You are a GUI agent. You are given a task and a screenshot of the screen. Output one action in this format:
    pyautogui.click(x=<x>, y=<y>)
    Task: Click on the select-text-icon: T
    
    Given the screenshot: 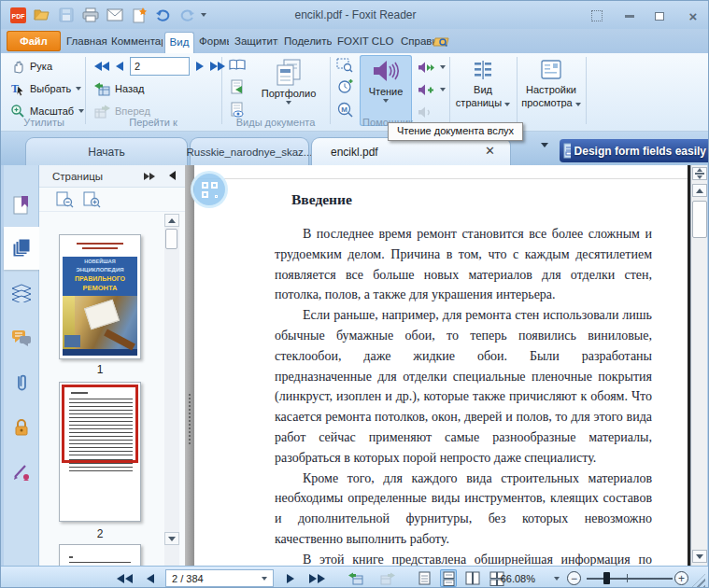 What is the action you would take?
    pyautogui.click(x=18, y=89)
    